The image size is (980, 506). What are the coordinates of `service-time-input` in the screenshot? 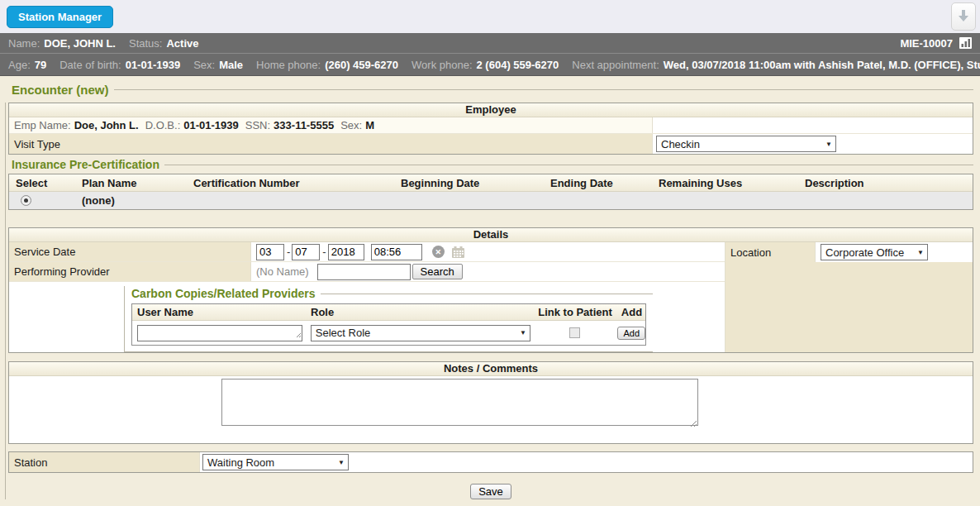 It's located at (397, 252).